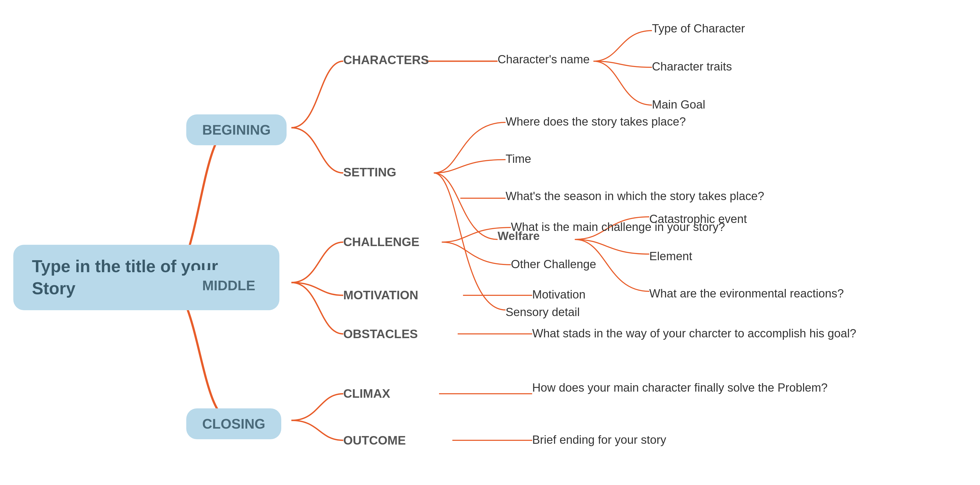 Image resolution: width=980 pixels, height=485 pixels. What do you see at coordinates (518, 159) in the screenshot?
I see `time-label: Time` at bounding box center [518, 159].